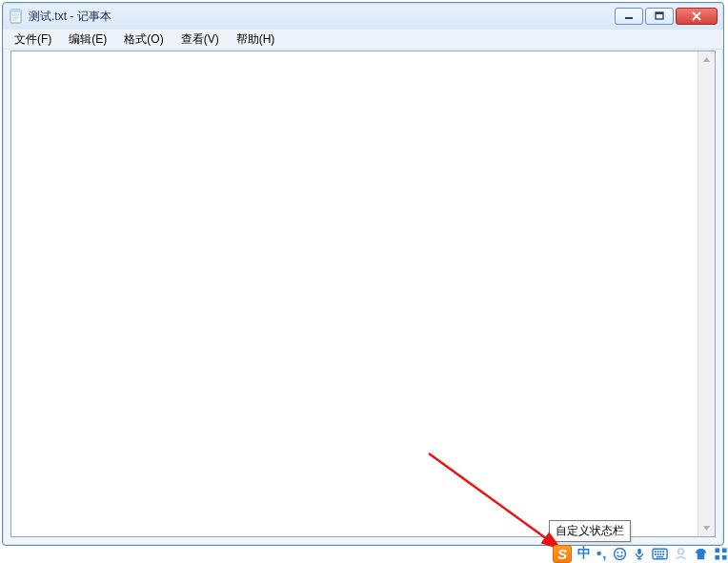 The image size is (728, 563). What do you see at coordinates (680, 554) in the screenshot?
I see `ime-login-icon` at bounding box center [680, 554].